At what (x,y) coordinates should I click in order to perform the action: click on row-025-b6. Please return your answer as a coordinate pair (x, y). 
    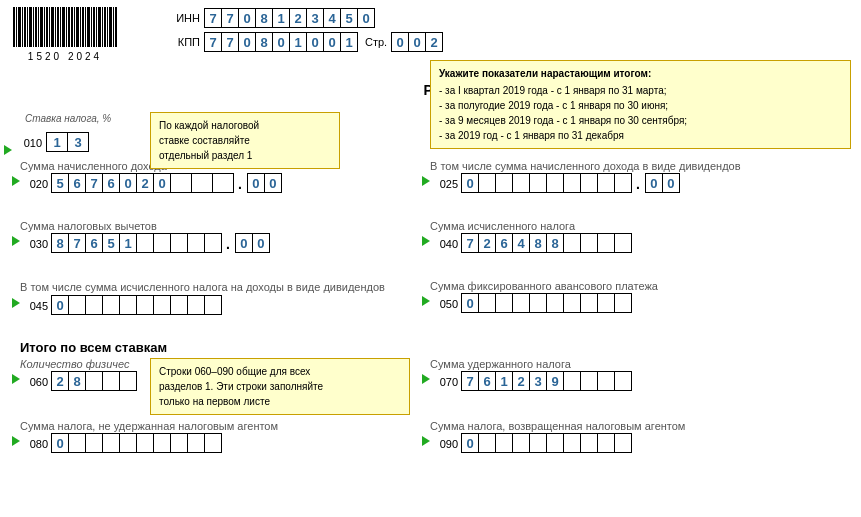
    Looking at the image, I should click on (572, 183).